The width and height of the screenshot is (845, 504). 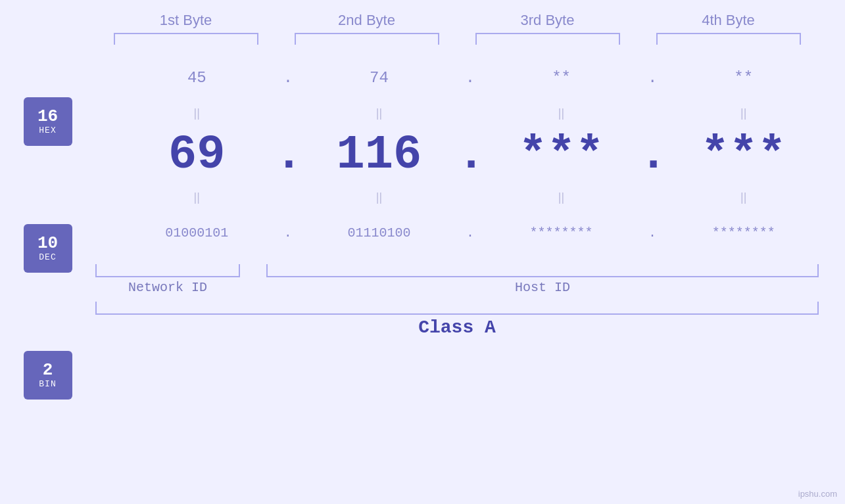 What do you see at coordinates (744, 113) in the screenshot?
I see `sep1-b4: ||` at bounding box center [744, 113].